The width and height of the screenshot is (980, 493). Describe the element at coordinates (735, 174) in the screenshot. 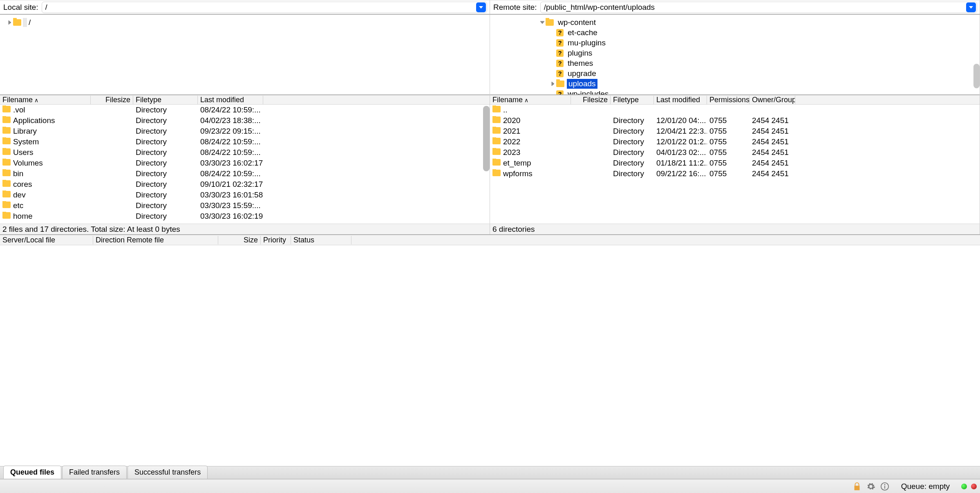

I see `file-row: wpformsDirectory09/21/22 16:...07552454 …` at that location.